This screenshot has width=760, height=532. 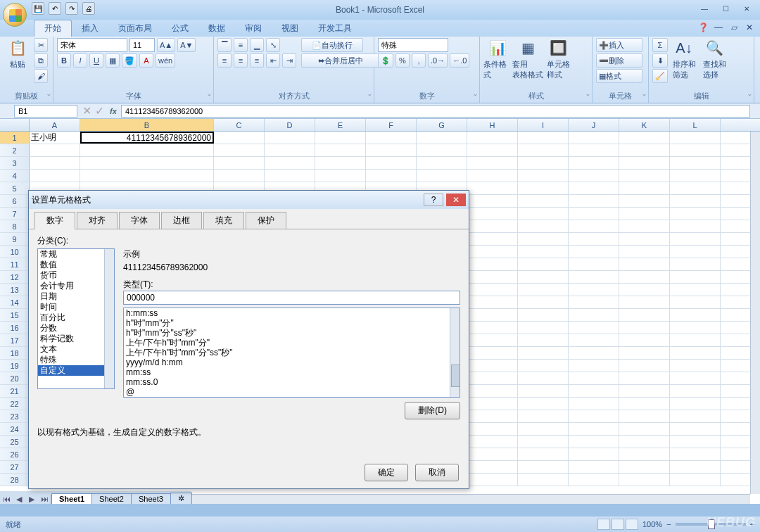 What do you see at coordinates (291, 323) in the screenshot?
I see `type-item: h"时"mm"分"` at bounding box center [291, 323].